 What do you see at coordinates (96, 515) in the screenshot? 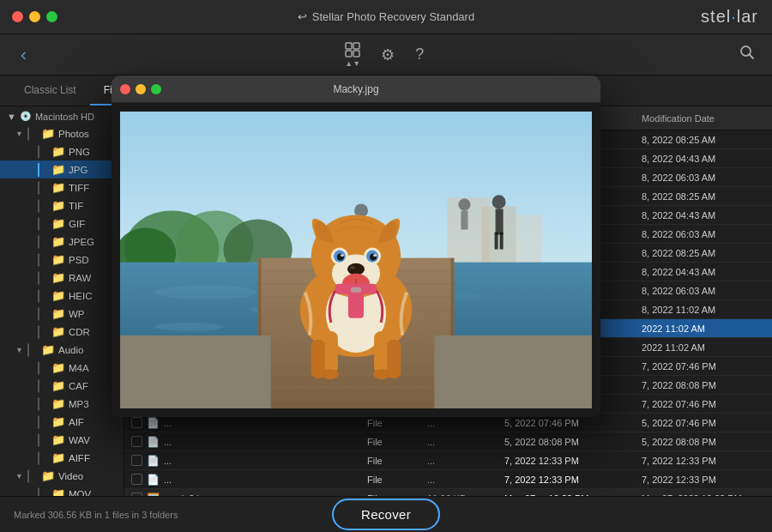
I see `status-text: Marked 306.56 KB in 1 files in 3 folders` at bounding box center [96, 515].